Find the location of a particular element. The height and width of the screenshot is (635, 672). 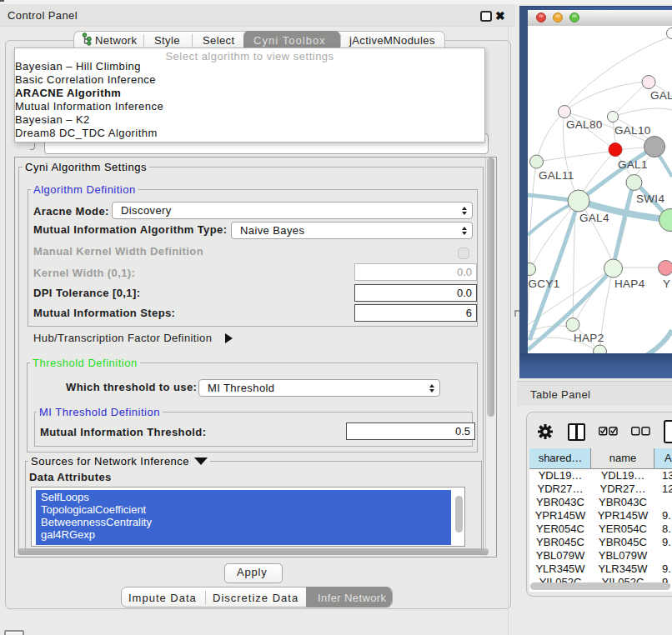

svg-text: GAL80 is located at coordinates (584, 125).